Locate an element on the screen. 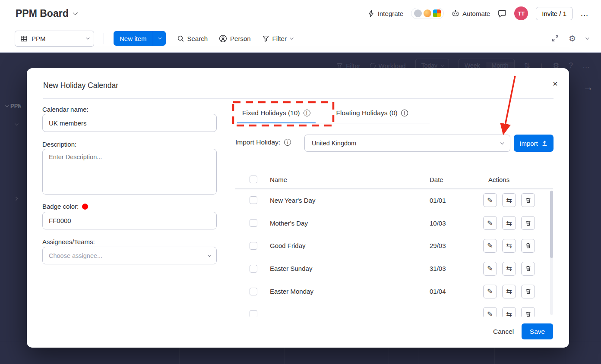 The width and height of the screenshot is (601, 364). filter-button: Filter is located at coordinates (277, 39).